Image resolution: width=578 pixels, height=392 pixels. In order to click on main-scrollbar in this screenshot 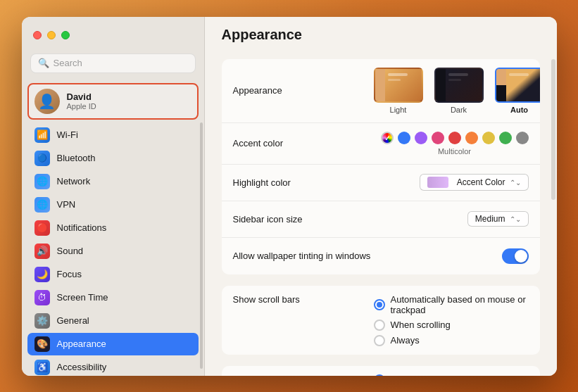, I will do `click(553, 129)`.